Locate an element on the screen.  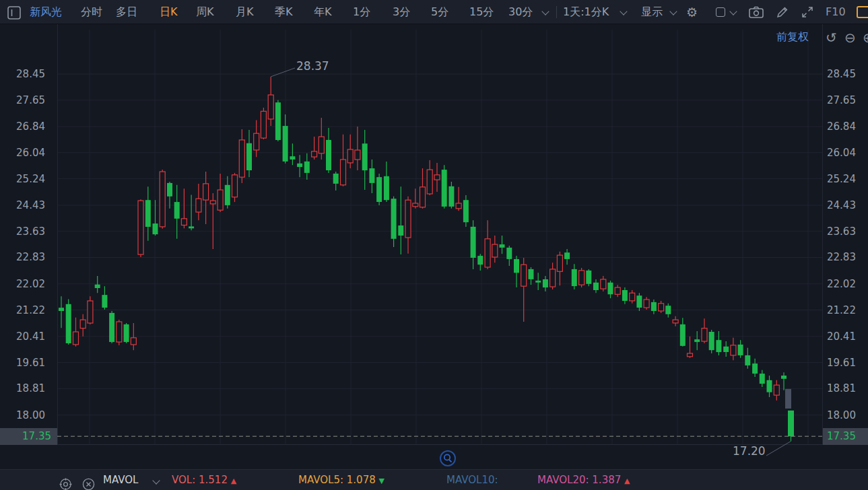
tab-duori: 多日 is located at coordinates (127, 12).